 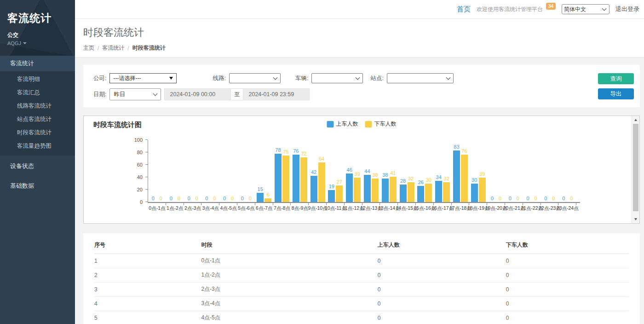 What do you see at coordinates (198, 94) in the screenshot?
I see `date-from-input: 2024-01-09 00:00` at bounding box center [198, 94].